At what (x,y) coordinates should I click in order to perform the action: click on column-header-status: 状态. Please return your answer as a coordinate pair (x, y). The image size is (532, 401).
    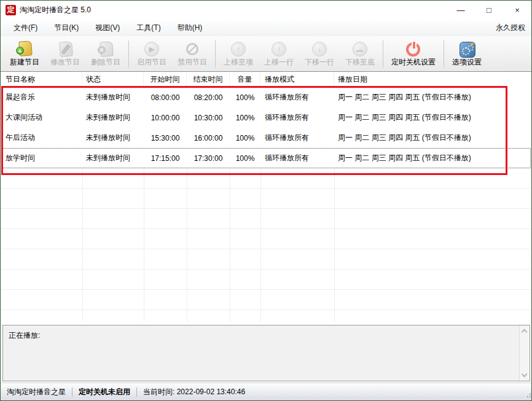
    Looking at the image, I should click on (113, 80).